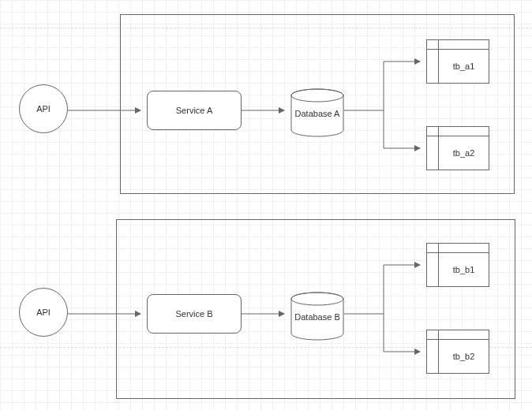 Image resolution: width=532 pixels, height=410 pixels. Describe the element at coordinates (464, 153) in the screenshot. I see `table-tb-a2-label: tb_a2` at that location.